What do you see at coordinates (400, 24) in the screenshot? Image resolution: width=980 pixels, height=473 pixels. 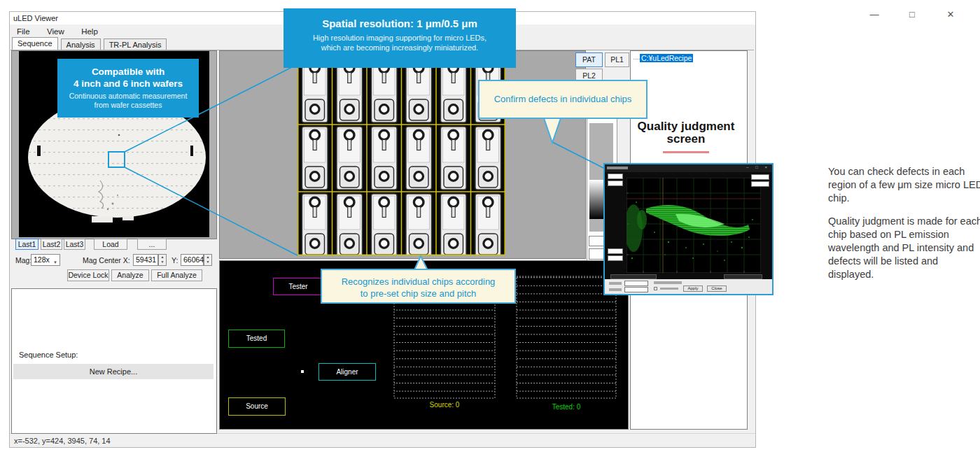 I see `resolution-callout-title: Spatial resolution: 1 μm/0.5 μm` at bounding box center [400, 24].